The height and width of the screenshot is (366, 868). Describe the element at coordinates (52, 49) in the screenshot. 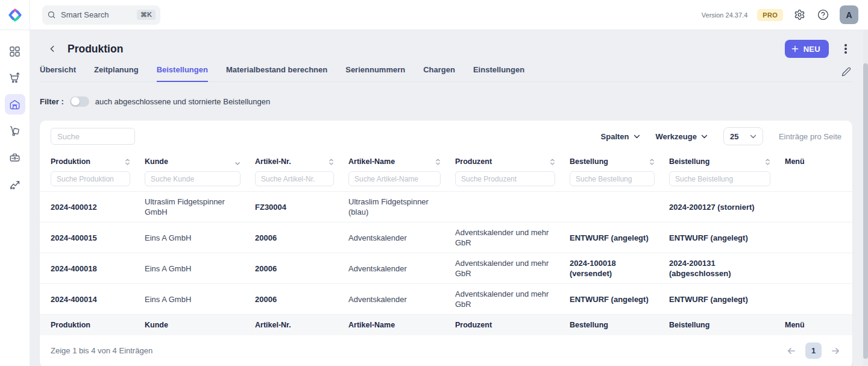

I see `back-button` at that location.